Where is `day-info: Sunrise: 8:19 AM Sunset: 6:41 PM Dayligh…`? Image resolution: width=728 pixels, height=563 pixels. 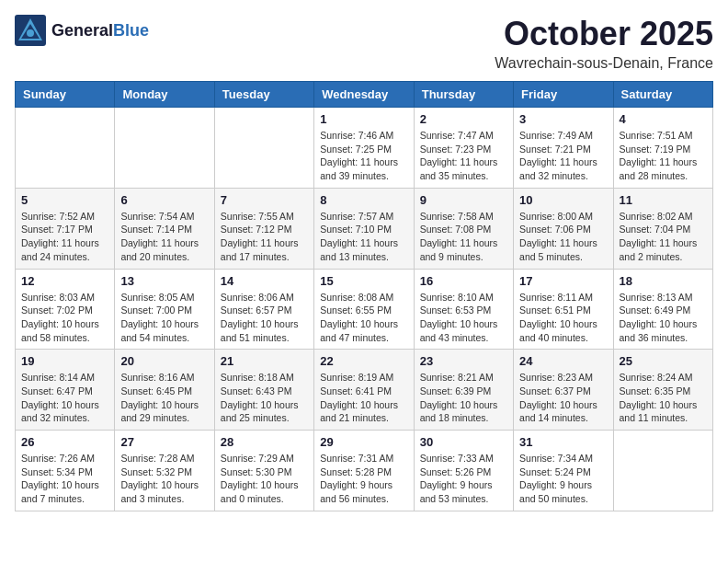 day-info: Sunrise: 8:19 AM Sunset: 6:41 PM Dayligh… is located at coordinates (364, 397).